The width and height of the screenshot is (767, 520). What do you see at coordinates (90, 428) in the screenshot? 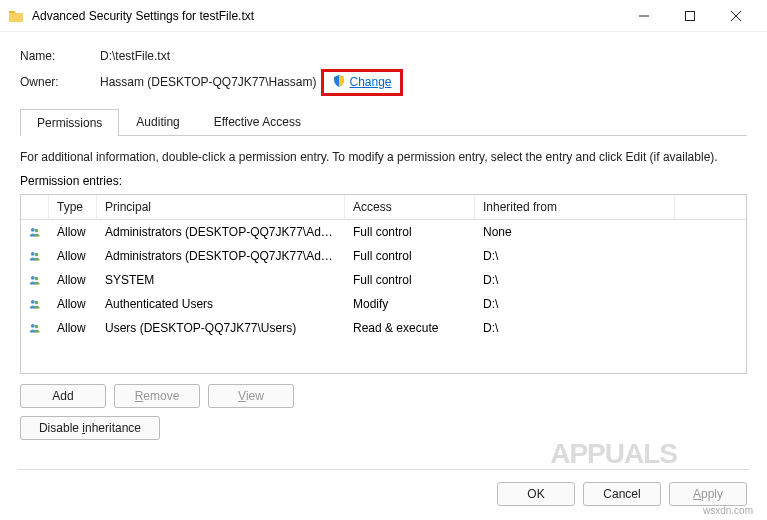
I see `disable-inheritance-button: Disable inheritance` at bounding box center [90, 428].